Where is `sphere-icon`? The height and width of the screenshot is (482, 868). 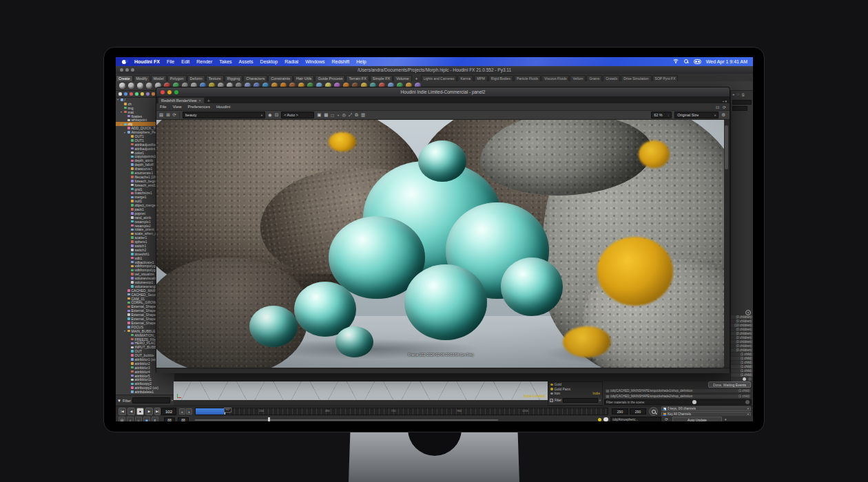
sphere-icon is located at coordinates (694, 402).